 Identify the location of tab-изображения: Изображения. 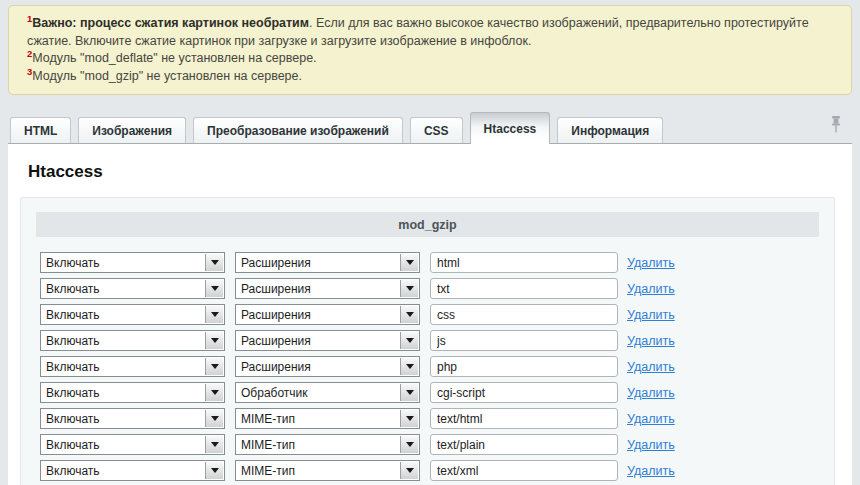
(132, 130).